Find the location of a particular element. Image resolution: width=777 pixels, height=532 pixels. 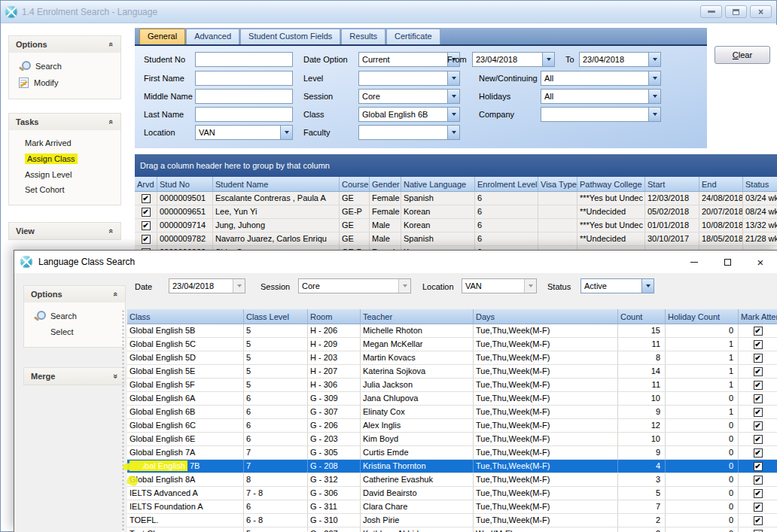

from-date-combobox: 23/04/2018 is located at coordinates (513, 59).